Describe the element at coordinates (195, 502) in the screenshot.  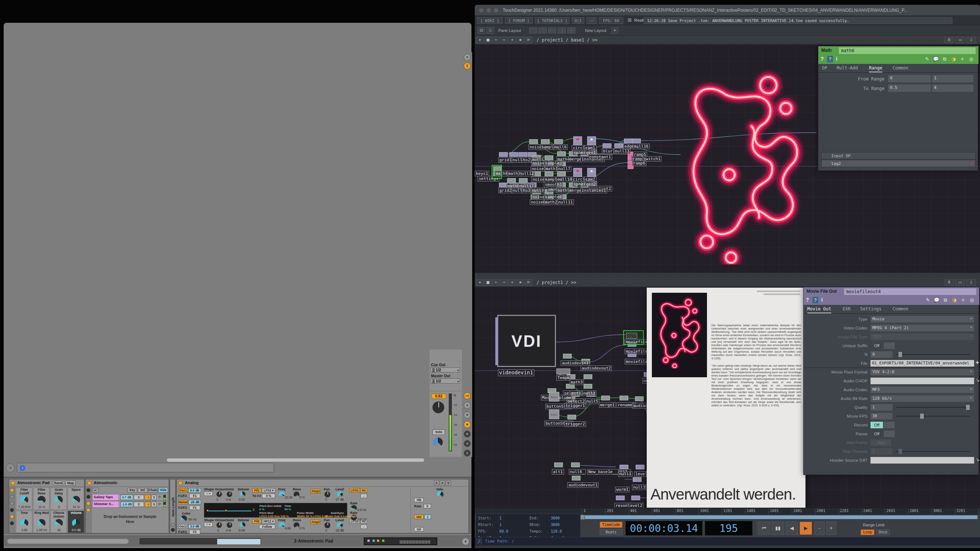
I see `noise-level: -29 dB` at that location.